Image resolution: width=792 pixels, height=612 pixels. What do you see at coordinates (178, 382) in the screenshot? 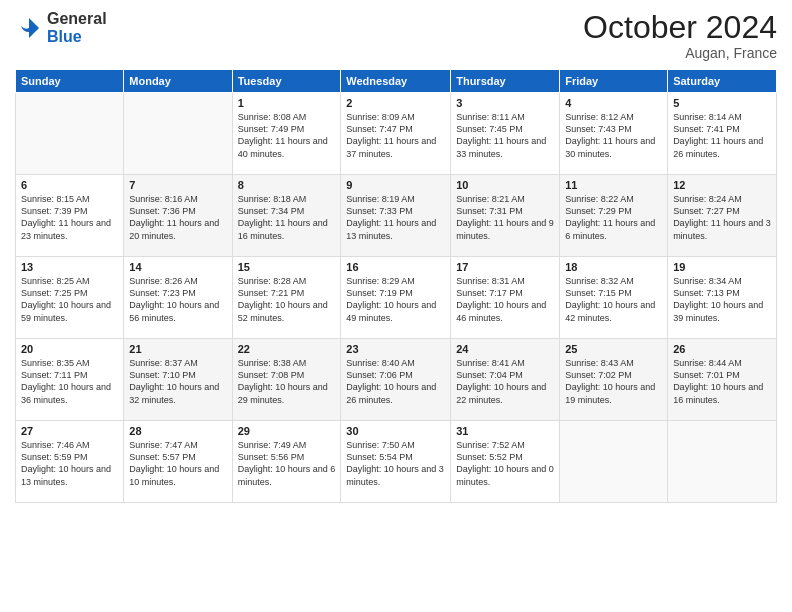
I see `day-info: Sunrise: 8:37 AM Sunset: 7:10 PM Dayligh…` at bounding box center [178, 382].